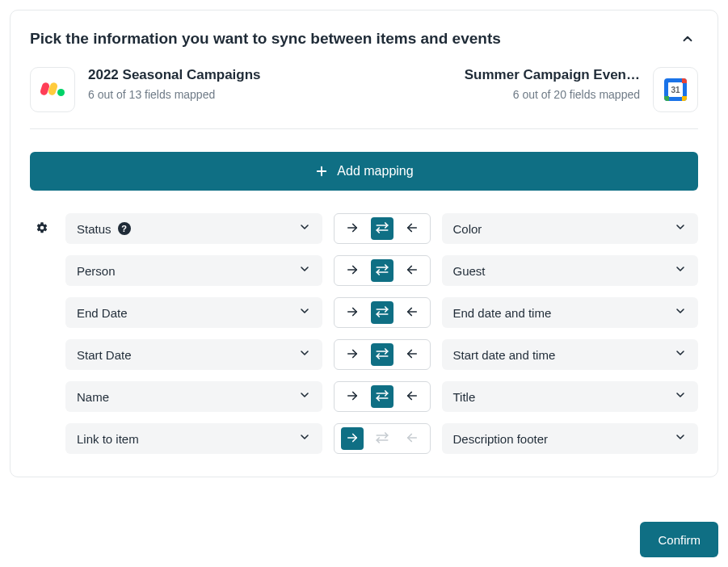 Image resolution: width=728 pixels, height=567 pixels. I want to click on right-source-title: Summer Campaign Even…, so click(553, 75).